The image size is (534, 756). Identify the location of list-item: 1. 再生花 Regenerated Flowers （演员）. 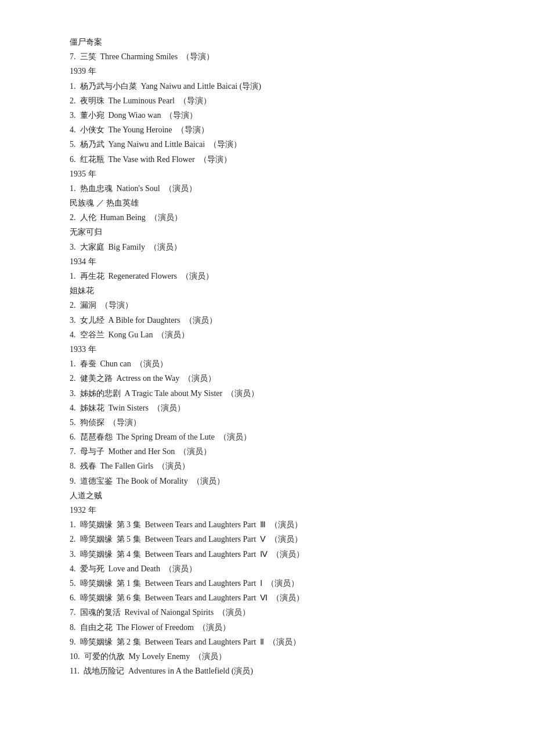
(267, 276).